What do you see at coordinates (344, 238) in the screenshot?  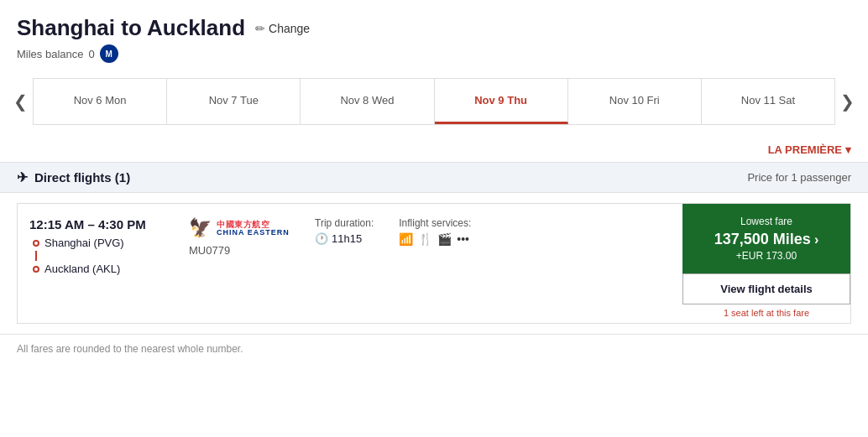 I see `duration-value: 🕐 11h15` at bounding box center [344, 238].